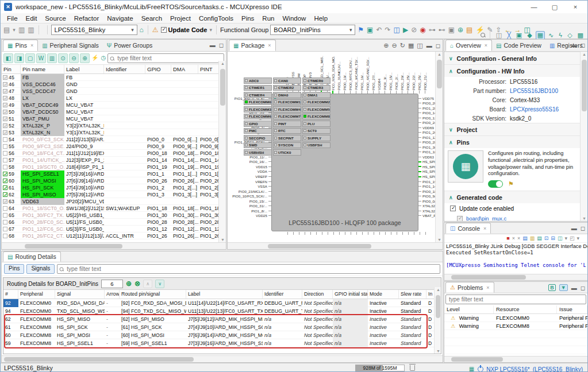 This screenshot has height=372, width=588. What do you see at coordinates (249, 206) in the screenshot?
I see `package-pin-left: PIO0_31/...` at bounding box center [249, 206].